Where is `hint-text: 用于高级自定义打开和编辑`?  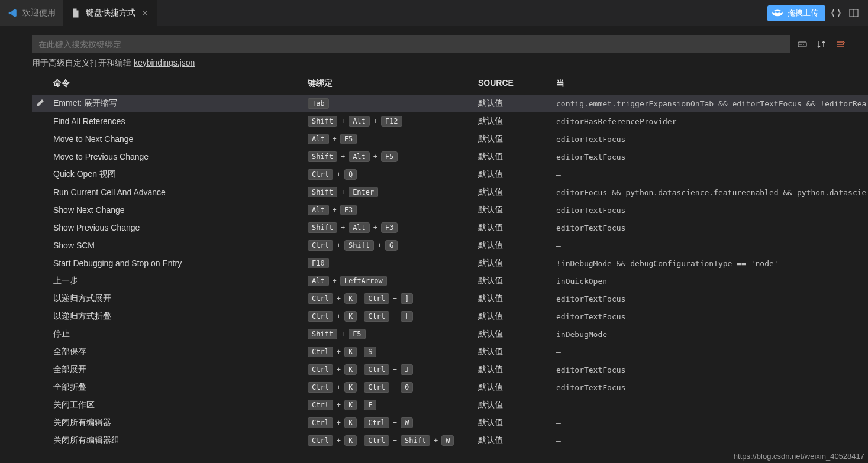 hint-text: 用于高级自定义打开和编辑 is located at coordinates (83, 63).